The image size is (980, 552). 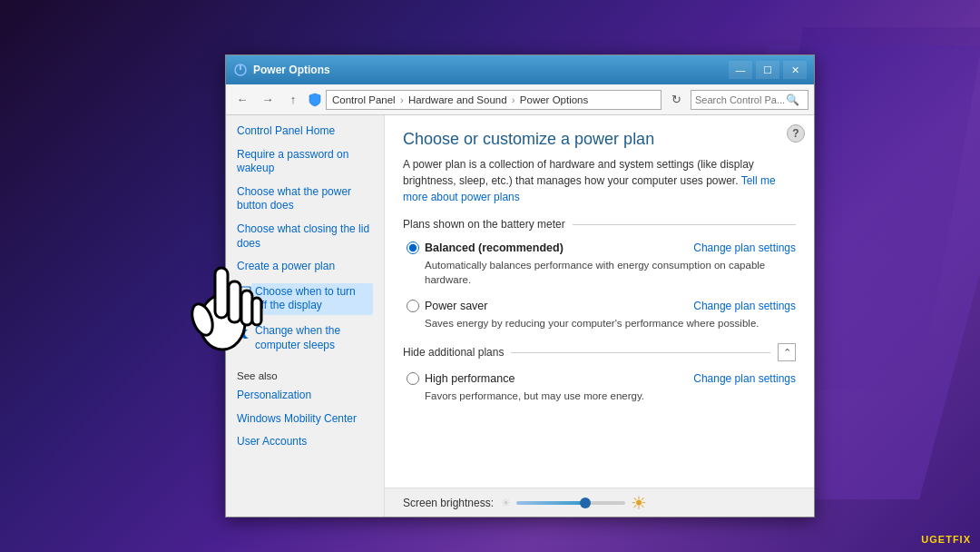 What do you see at coordinates (494, 248) in the screenshot?
I see `balanced-plan-name: Balanced (recommended)` at bounding box center [494, 248].